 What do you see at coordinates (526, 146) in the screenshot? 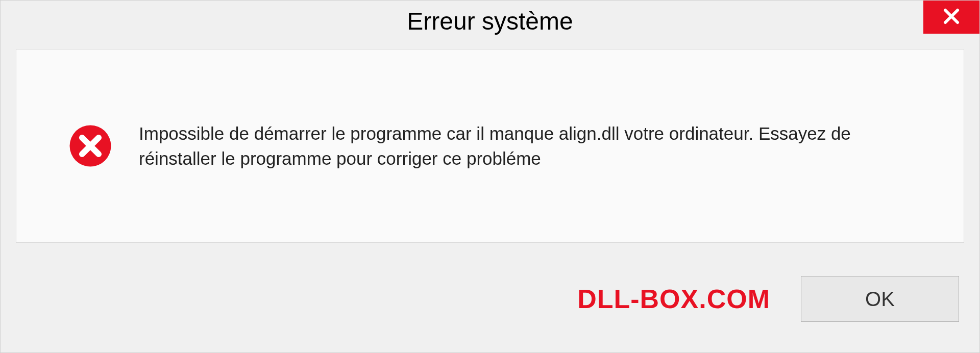
I see `error-message: Impossible de démarrer le programme car …` at bounding box center [526, 146].